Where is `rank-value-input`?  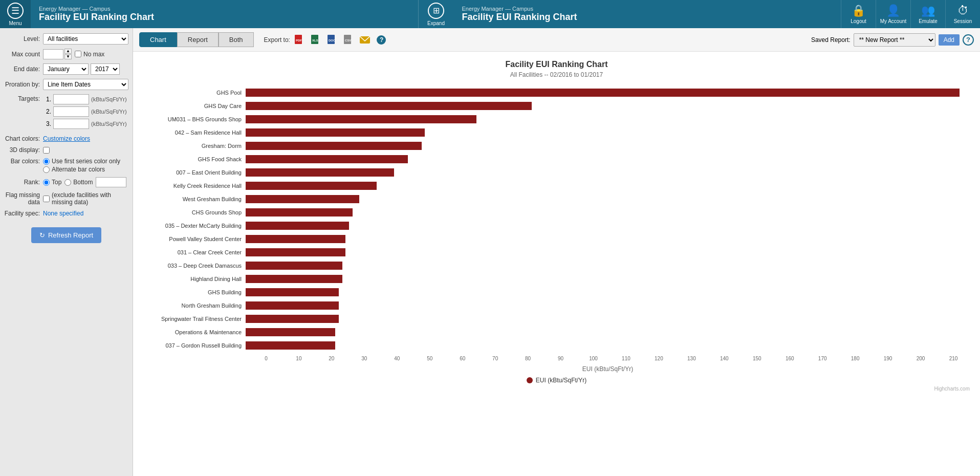 rank-value-input is located at coordinates (111, 182).